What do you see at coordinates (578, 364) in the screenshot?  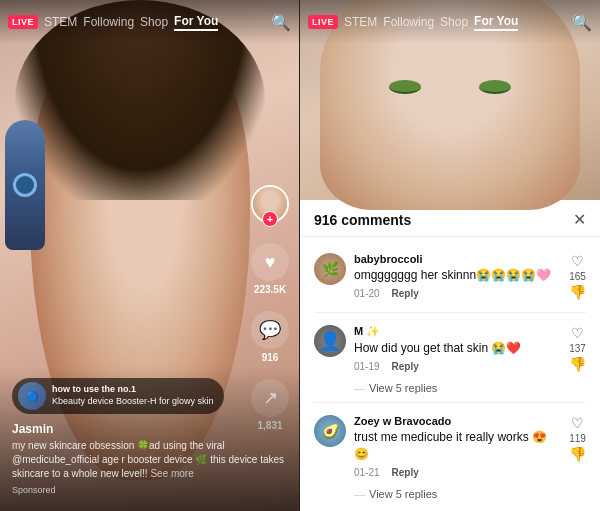 I see `dislike-icon-2: 👎` at bounding box center [578, 364].